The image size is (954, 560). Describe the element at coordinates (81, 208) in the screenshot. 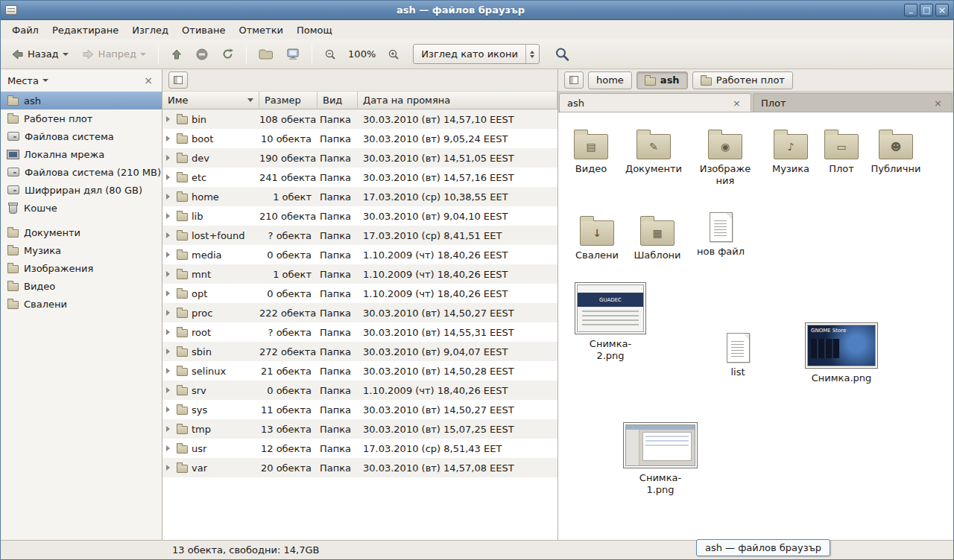

I see `sidebar-item-trash: Кошче` at that location.